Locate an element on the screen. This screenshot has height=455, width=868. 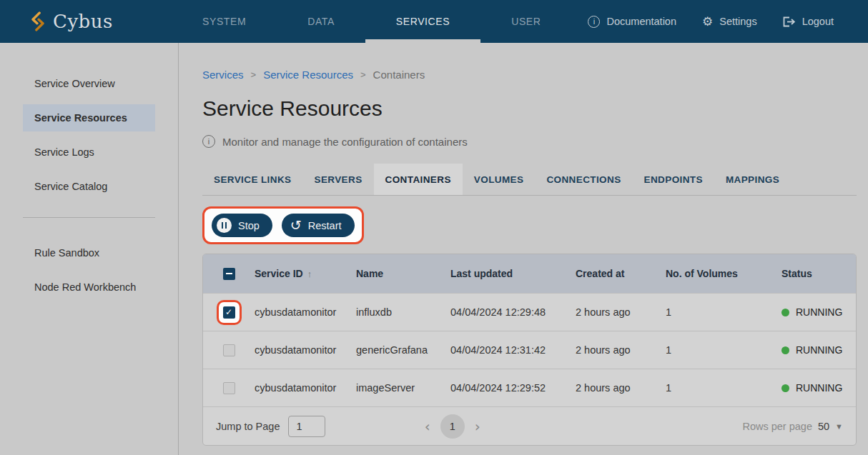
top-navbar: Cybus SYSTEM DATA SERVICES USER i Docume… is located at coordinates (434, 21).